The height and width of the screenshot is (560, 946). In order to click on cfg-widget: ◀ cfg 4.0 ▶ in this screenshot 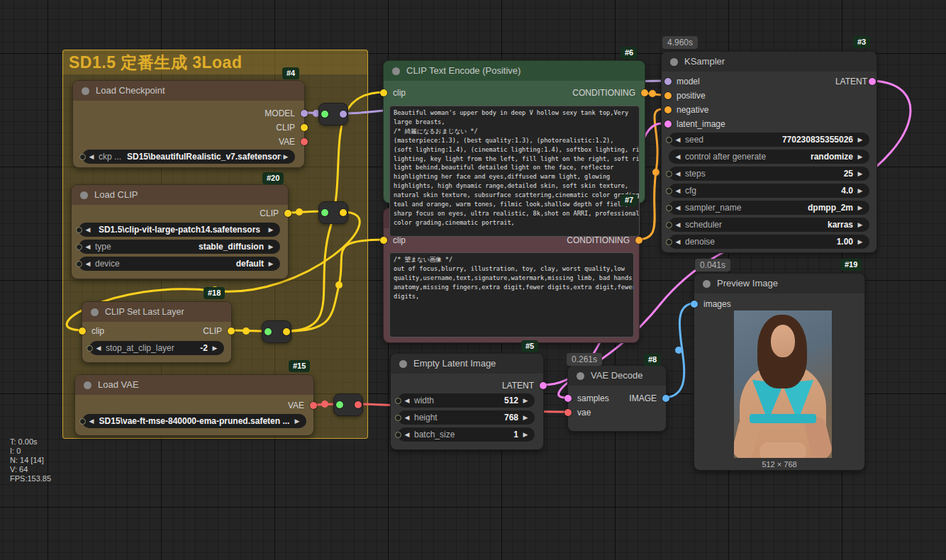, I will do `click(769, 191)`.